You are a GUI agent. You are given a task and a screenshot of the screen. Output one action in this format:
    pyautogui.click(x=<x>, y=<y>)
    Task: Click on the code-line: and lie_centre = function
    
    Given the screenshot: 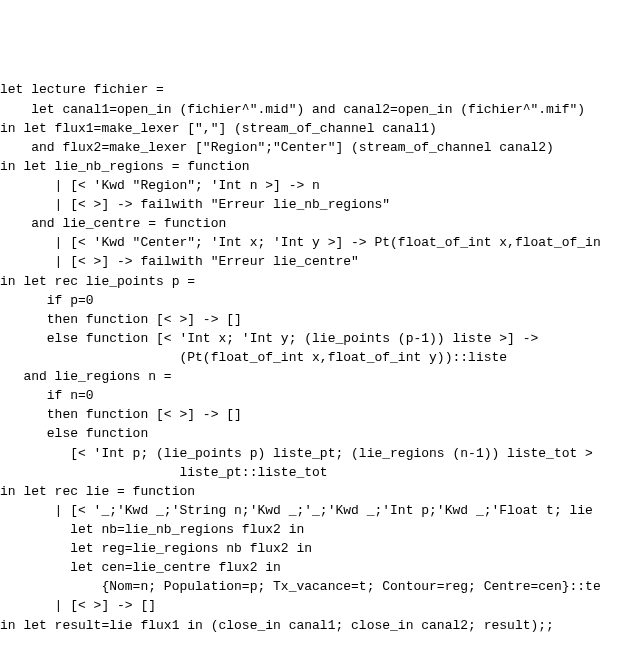 What is the action you would take?
    pyautogui.click(x=314, y=224)
    